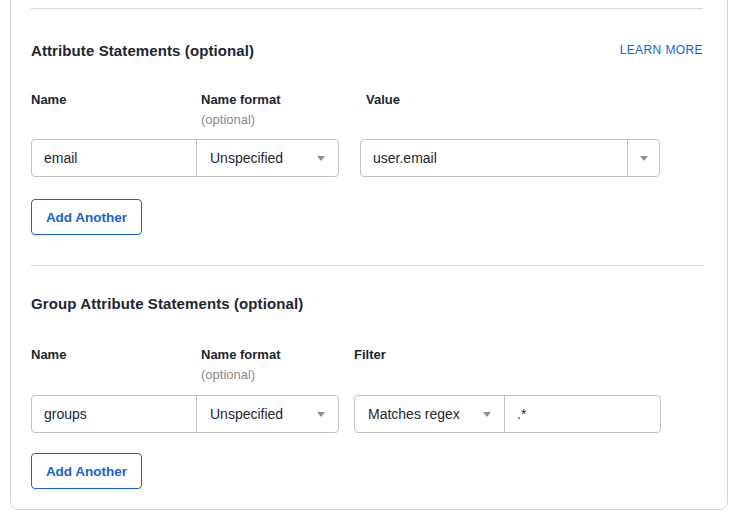 The height and width of the screenshot is (530, 737). Describe the element at coordinates (644, 158) in the screenshot. I see `attribute-value-dropdown-button` at that location.